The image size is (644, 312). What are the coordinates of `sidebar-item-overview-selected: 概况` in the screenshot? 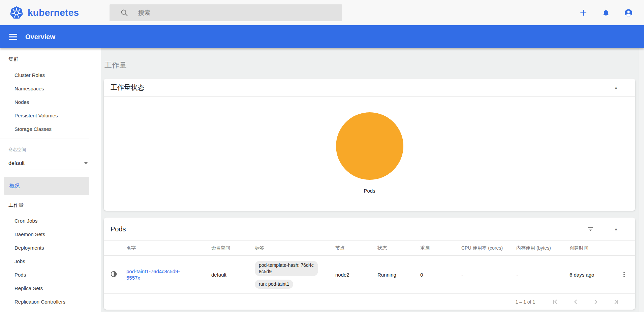 It's located at (47, 186).